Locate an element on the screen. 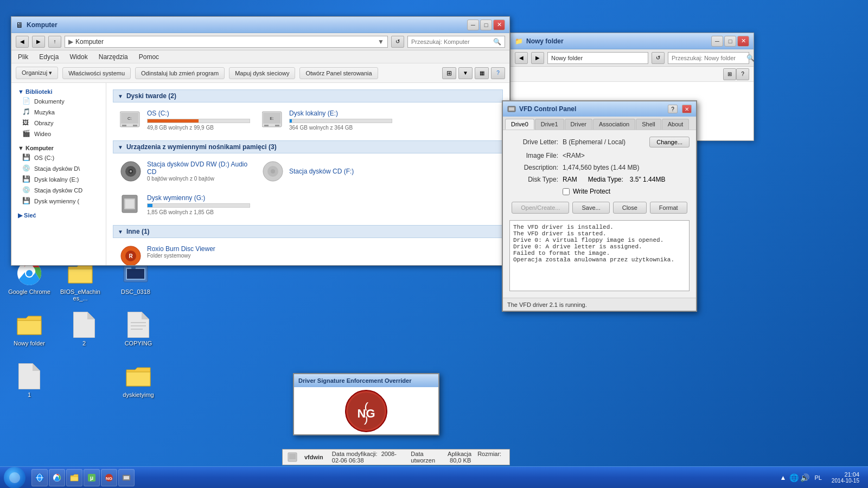 The height and width of the screenshot is (488, 868). explorer2-maximize: □ is located at coordinates (730, 41).